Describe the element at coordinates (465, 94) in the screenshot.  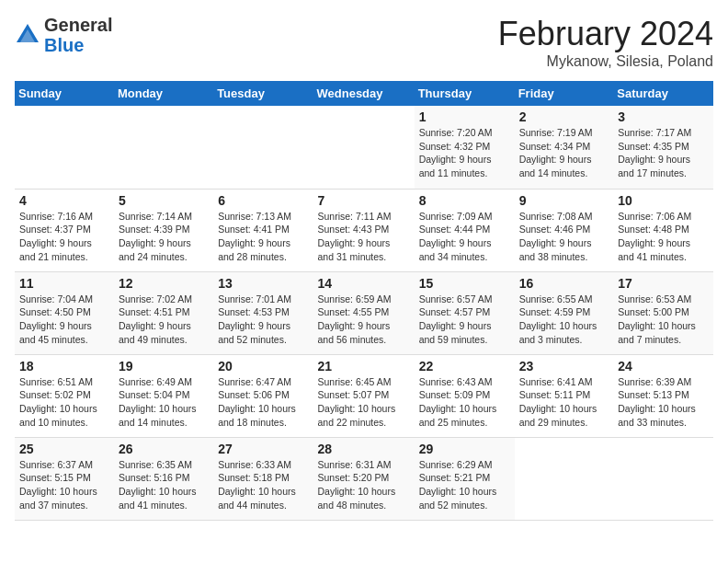
I see `weekday-header-thursday: Thursday` at that location.